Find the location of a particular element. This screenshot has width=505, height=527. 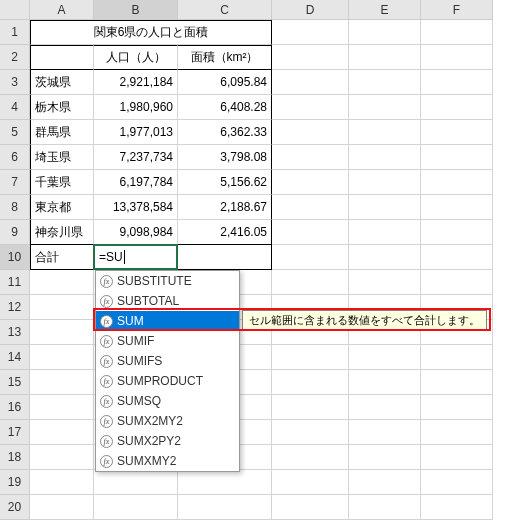

row-header-9: 9 is located at coordinates (15, 232).